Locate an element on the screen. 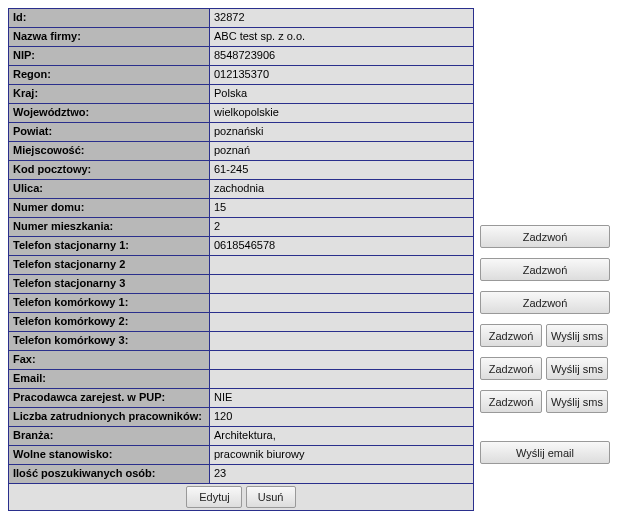 This screenshot has height=512, width=631. seeking-label: Ilość poszukiwanych osób: is located at coordinates (110, 474).